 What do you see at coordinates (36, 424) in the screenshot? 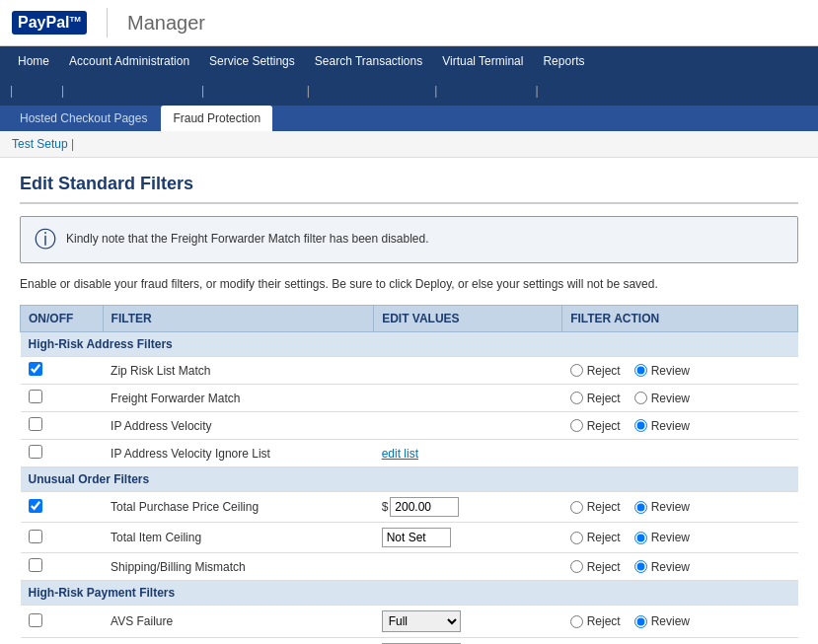
I see `checkbox-ip-velocity` at bounding box center [36, 424].